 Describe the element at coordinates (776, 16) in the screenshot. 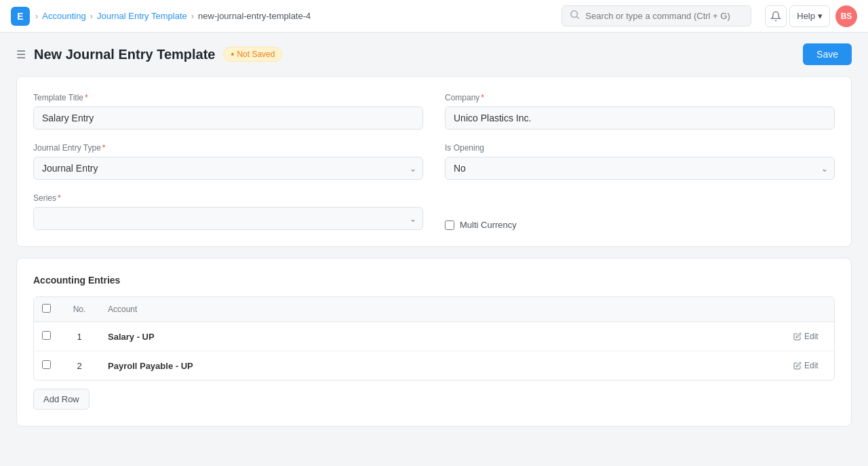

I see `notifications-button` at that location.